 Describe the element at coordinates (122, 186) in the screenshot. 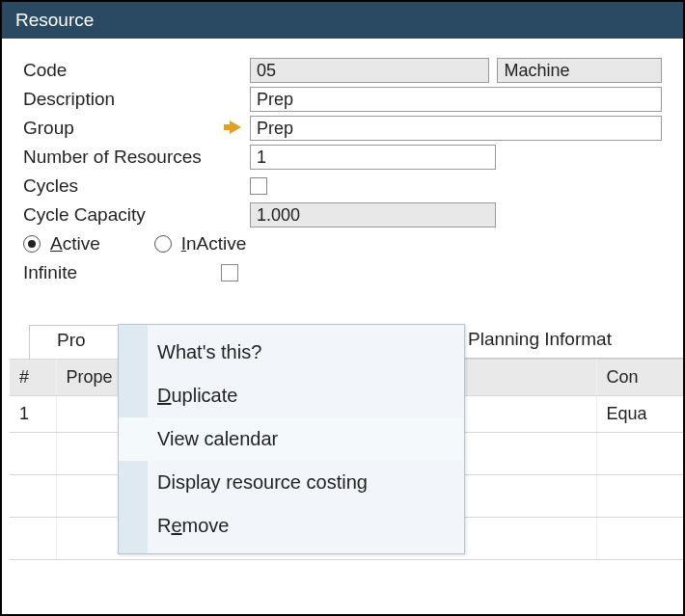

I see `cycles-label: Cycles` at that location.